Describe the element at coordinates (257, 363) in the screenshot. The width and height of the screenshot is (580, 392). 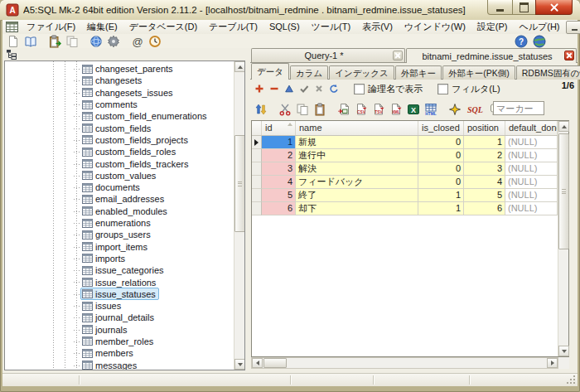
I see `grid-scroll-left-icon` at that location.